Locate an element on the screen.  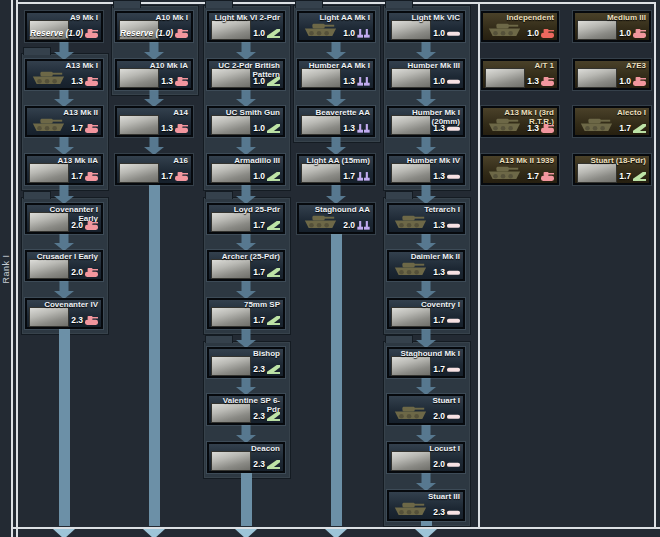
vehicle-card: Armadillo III1.0 is located at coordinates (246, 170).